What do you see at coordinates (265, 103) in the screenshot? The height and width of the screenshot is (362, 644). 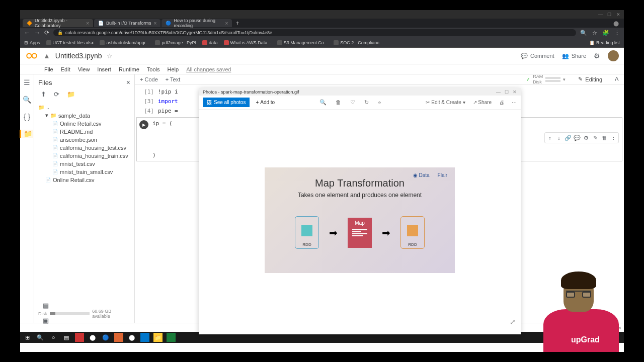 I see `add-to-button: + Add to` at bounding box center [265, 103].